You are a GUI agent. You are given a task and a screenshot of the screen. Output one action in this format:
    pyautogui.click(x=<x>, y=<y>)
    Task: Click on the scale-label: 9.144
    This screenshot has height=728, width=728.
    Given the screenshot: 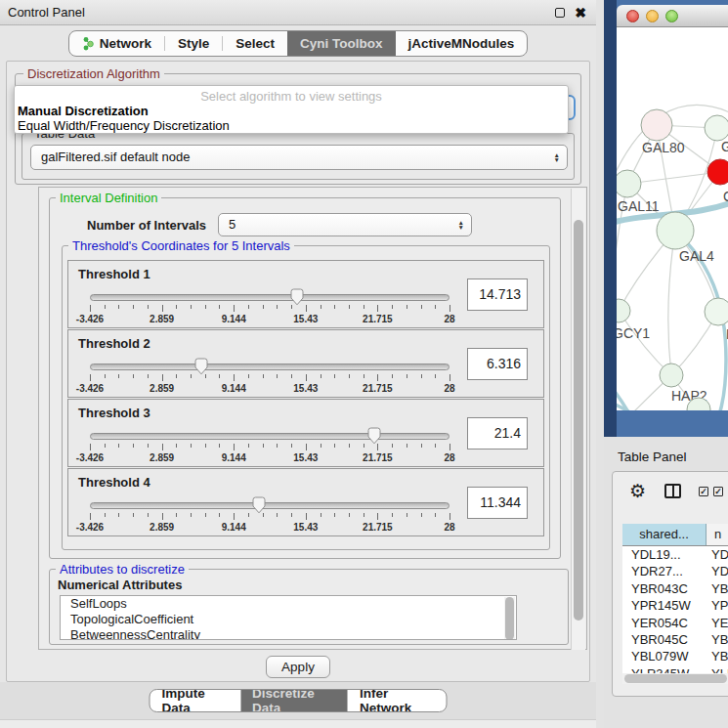 What is the action you would take?
    pyautogui.click(x=235, y=528)
    